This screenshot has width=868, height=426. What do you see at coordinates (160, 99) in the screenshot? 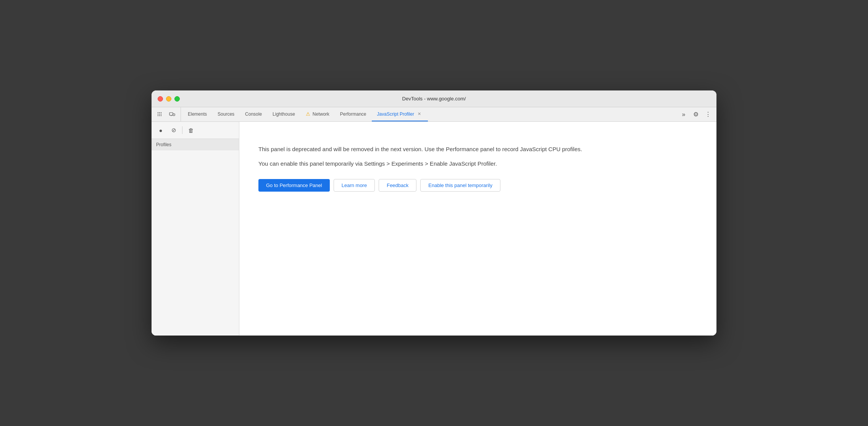
I see `close-button` at bounding box center [160, 99].